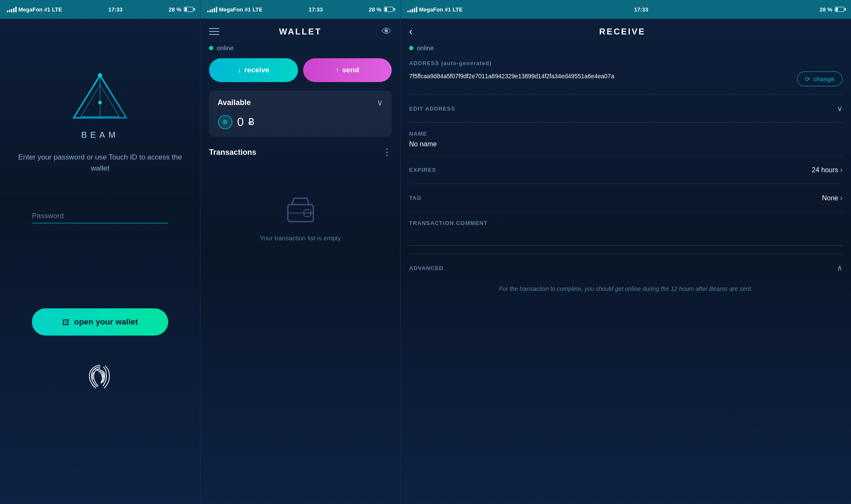  What do you see at coordinates (458, 9) in the screenshot?
I see `network-type-receive: LTE` at bounding box center [458, 9].